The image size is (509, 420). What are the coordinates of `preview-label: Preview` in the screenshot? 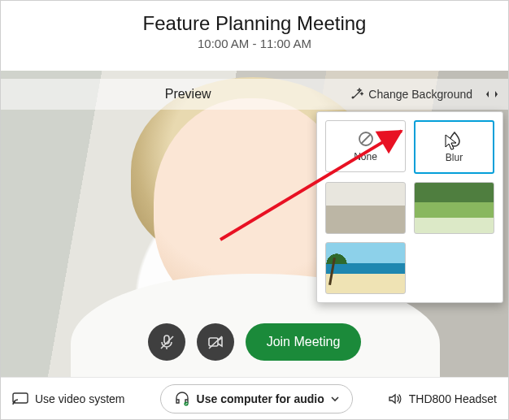 It's located at (188, 94).